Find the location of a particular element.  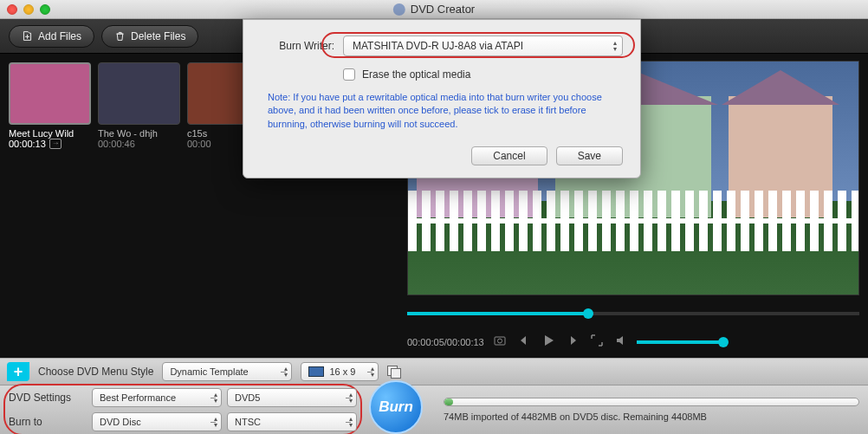

aspect-icon is located at coordinates (316, 372).